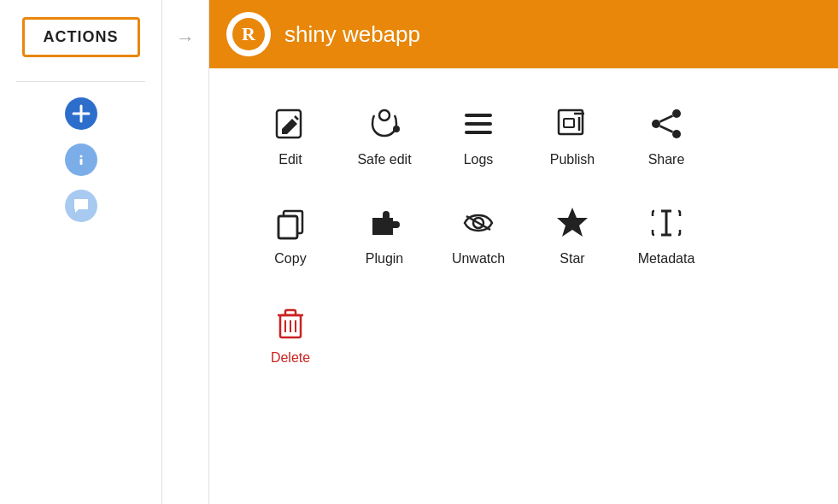 The image size is (838, 504). I want to click on share-icon, so click(666, 124).